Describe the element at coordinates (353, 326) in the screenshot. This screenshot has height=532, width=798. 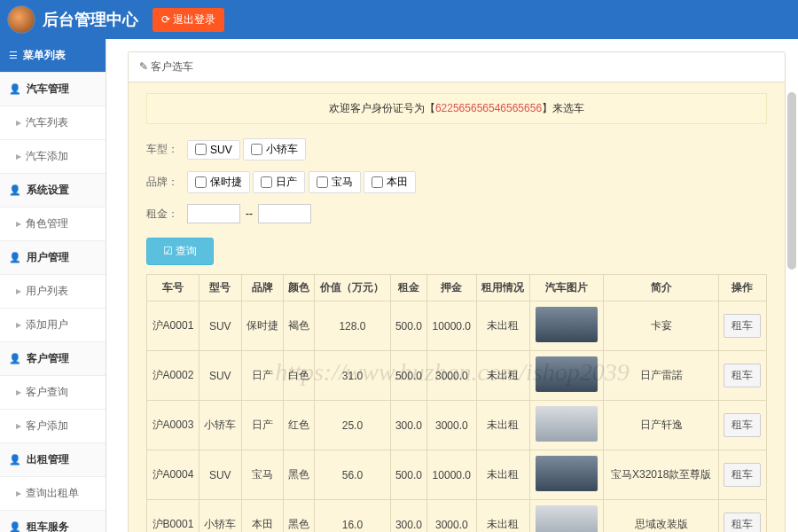
I see `cell: 128.0` at that location.